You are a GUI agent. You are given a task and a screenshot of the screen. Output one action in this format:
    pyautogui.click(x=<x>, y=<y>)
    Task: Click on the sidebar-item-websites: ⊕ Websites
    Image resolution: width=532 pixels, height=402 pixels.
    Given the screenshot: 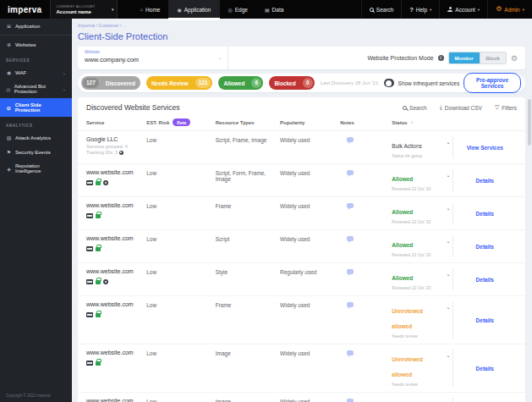 What is the action you would take?
    pyautogui.click(x=36, y=44)
    